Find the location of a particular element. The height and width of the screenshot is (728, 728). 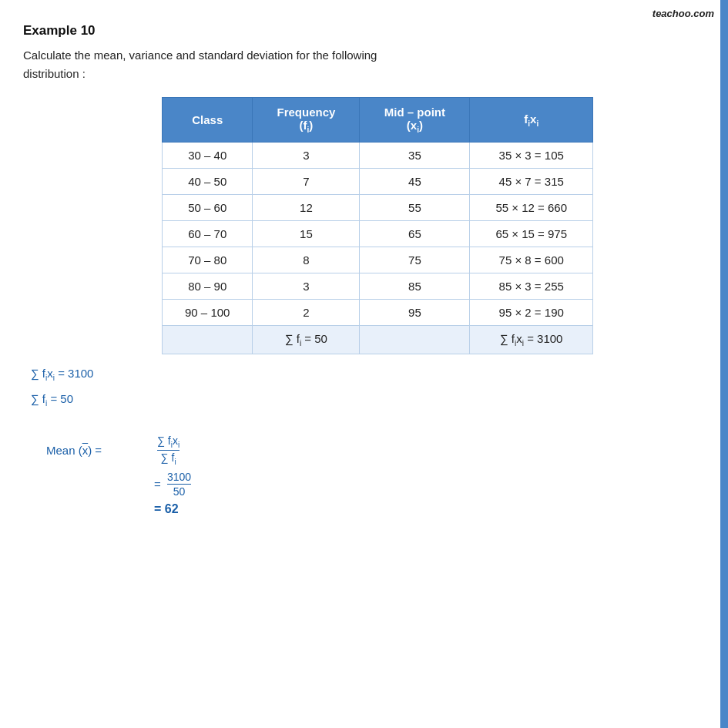

below-table: ∑ fixi = 3100 ∑ fi = 50 is located at coordinates (364, 387).